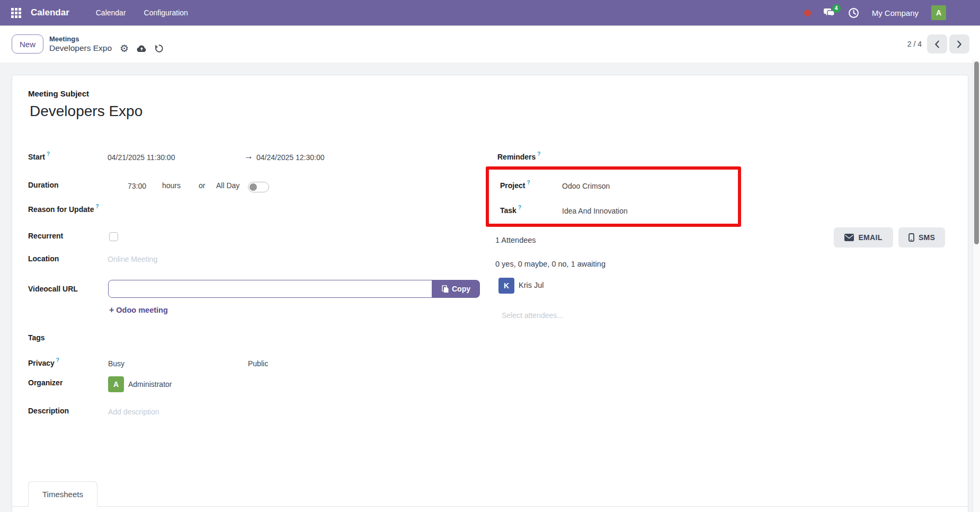  What do you see at coordinates (445, 289) in the screenshot?
I see `copy-icon` at bounding box center [445, 289].